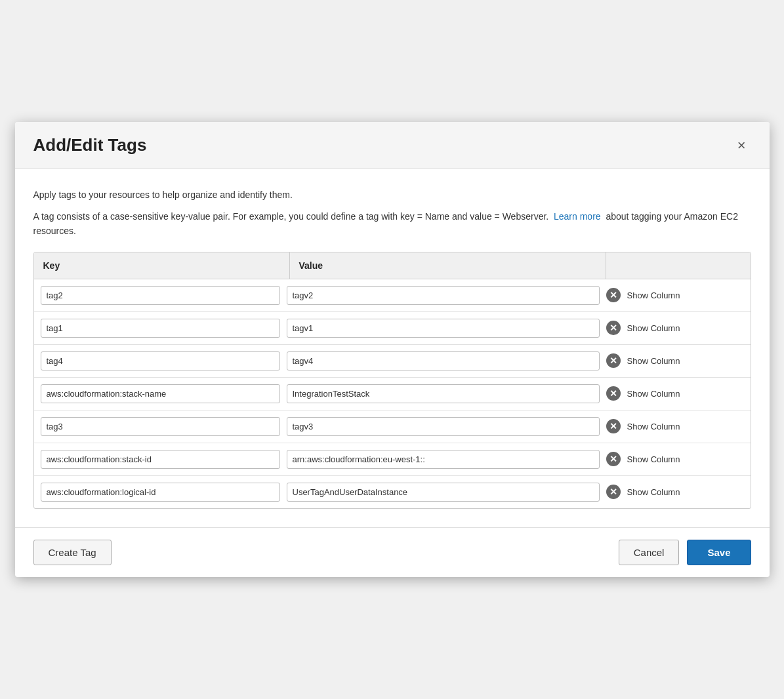 The width and height of the screenshot is (784, 699). What do you see at coordinates (613, 459) in the screenshot?
I see `remove-icon-5: ✕` at bounding box center [613, 459].